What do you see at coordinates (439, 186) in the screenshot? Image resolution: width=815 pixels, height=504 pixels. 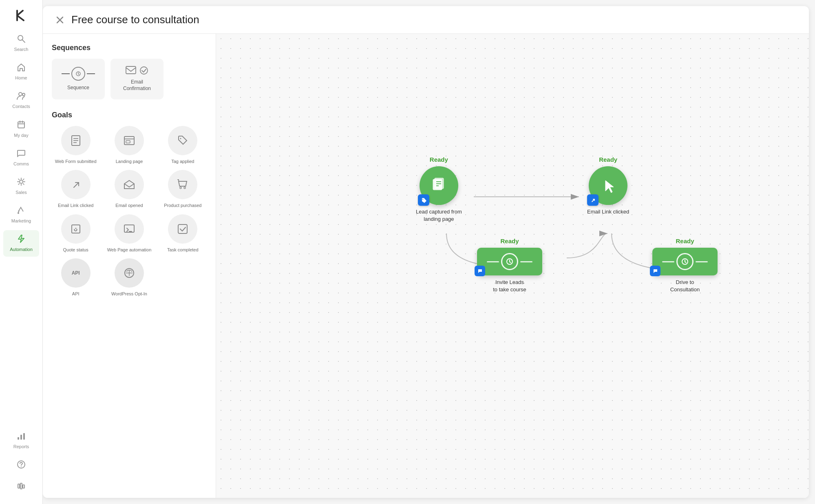 I see `node-lead-capture-circle` at bounding box center [439, 186].